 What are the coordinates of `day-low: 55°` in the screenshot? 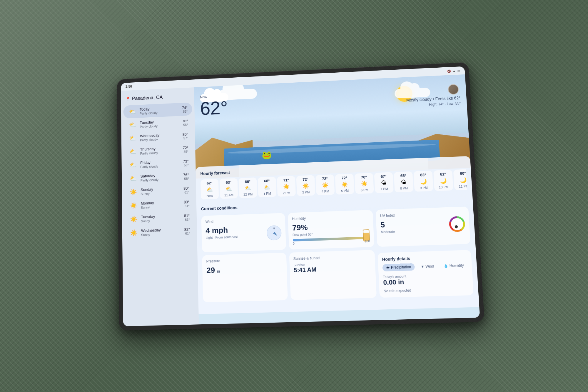 It's located at (186, 151).